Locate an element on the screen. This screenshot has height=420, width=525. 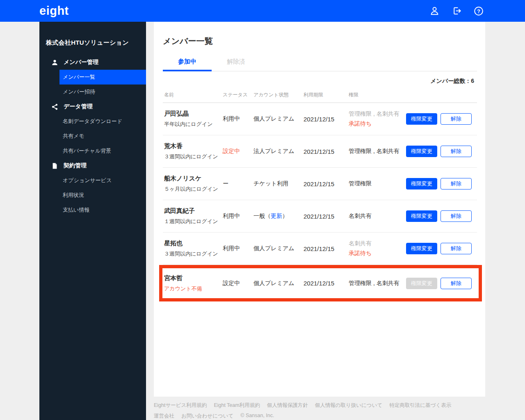
sidebar-item-usage-status: 利用状況 is located at coordinates (103, 195).